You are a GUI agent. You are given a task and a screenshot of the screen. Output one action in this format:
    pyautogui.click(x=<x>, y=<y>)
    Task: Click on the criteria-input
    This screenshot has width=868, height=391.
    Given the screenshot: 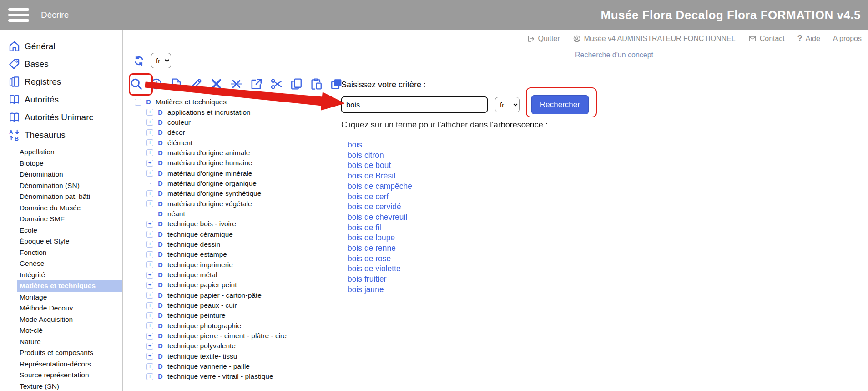 What is the action you would take?
    pyautogui.click(x=414, y=105)
    